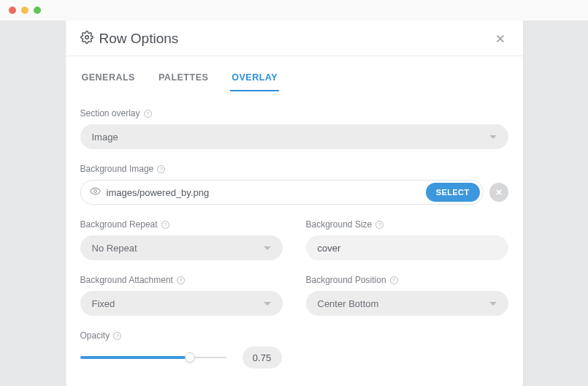 The image size is (588, 386). What do you see at coordinates (25, 10) in the screenshot?
I see `window-minimize` at bounding box center [25, 10].